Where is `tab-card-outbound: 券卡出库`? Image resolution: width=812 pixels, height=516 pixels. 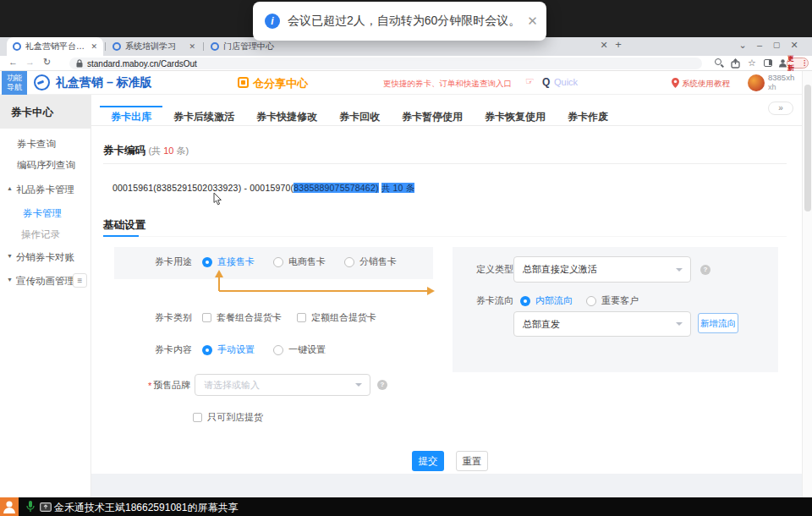 tab-card-outbound: 券卡出库 is located at coordinates (131, 116).